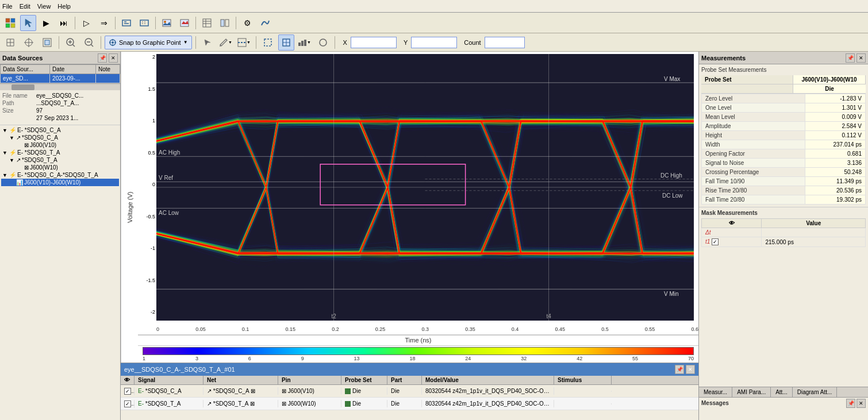  What do you see at coordinates (265, 23) in the screenshot?
I see `tb-btn-curve` at bounding box center [265, 23].